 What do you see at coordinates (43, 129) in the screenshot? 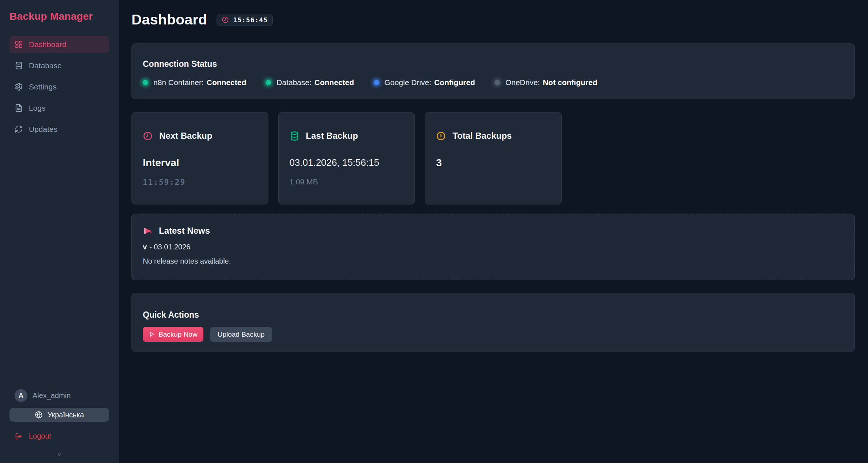
I see `sidebar-item-label: Updates` at bounding box center [43, 129].